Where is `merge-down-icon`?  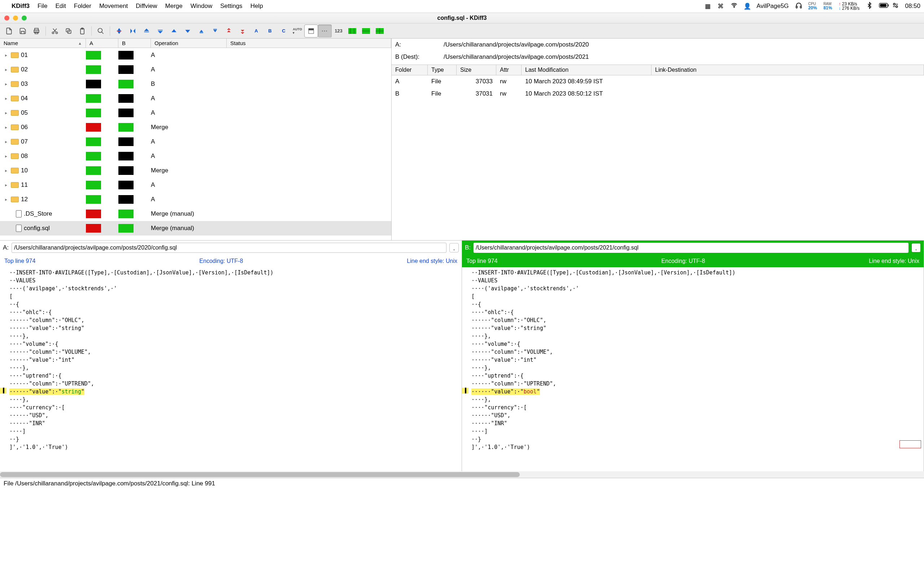 merge-down-icon is located at coordinates (242, 31).